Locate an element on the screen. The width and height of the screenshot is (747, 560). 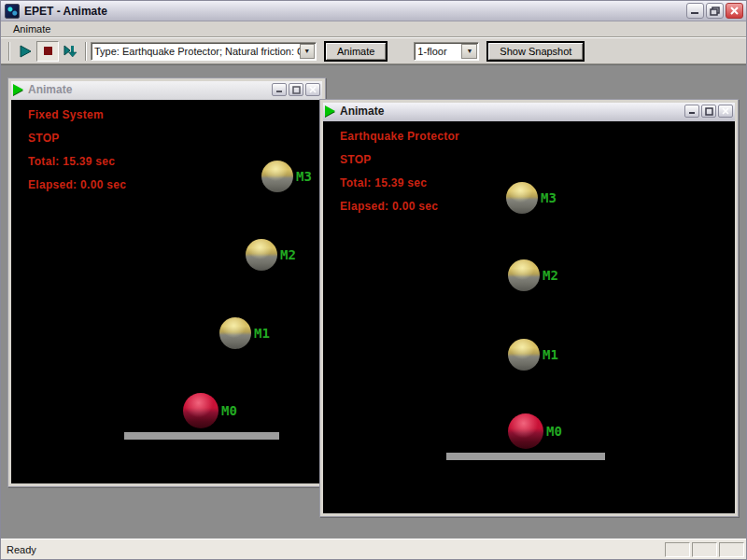
simulation-status-text: Fixed System STOP Total: 15.39 sec Elaps… is located at coordinates (77, 155).